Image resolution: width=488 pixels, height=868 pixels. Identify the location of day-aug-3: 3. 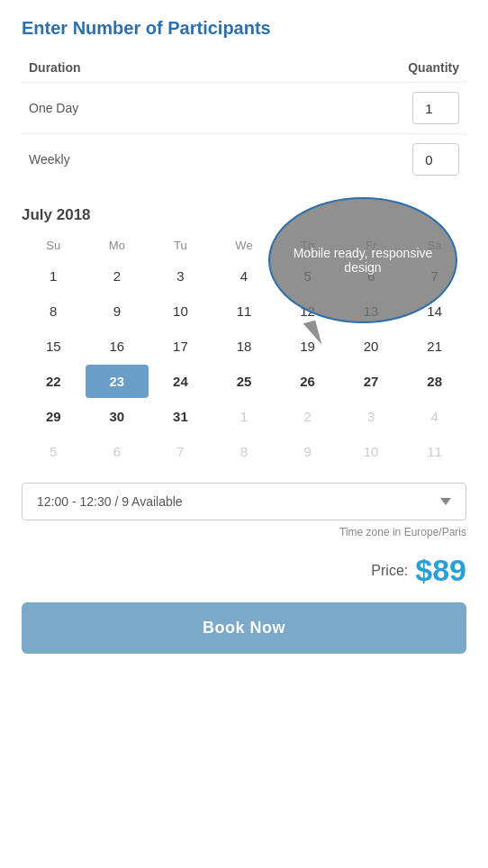
(371, 416).